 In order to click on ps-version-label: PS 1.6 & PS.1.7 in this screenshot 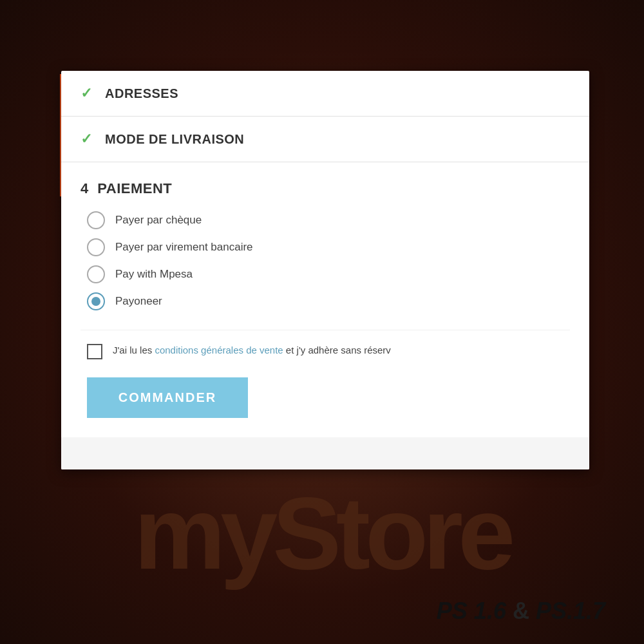, I will do `click(521, 611)`.